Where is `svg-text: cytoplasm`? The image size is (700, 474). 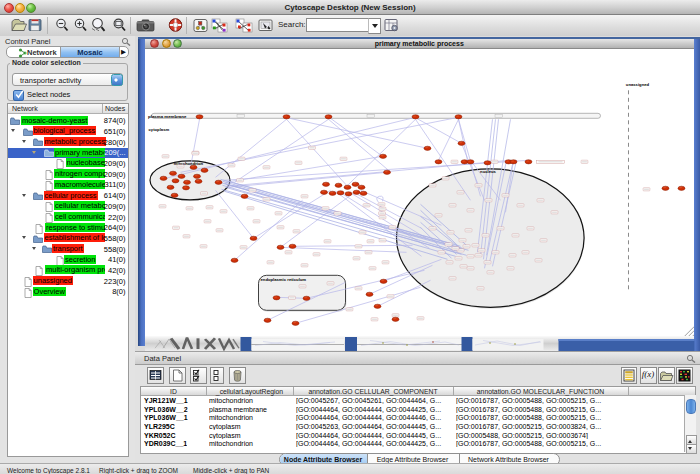 svg-text: cytoplasm is located at coordinates (158, 128).